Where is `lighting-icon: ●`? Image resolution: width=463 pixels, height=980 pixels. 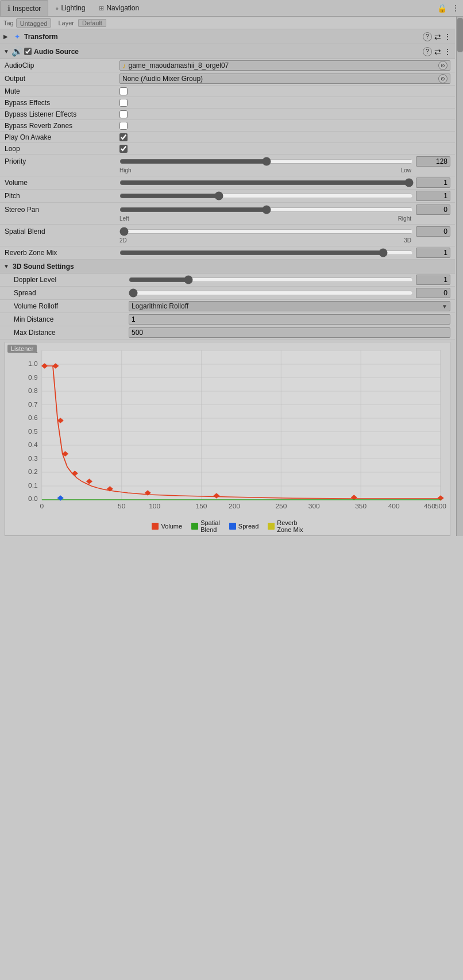 lighting-icon: ● is located at coordinates (57, 8).